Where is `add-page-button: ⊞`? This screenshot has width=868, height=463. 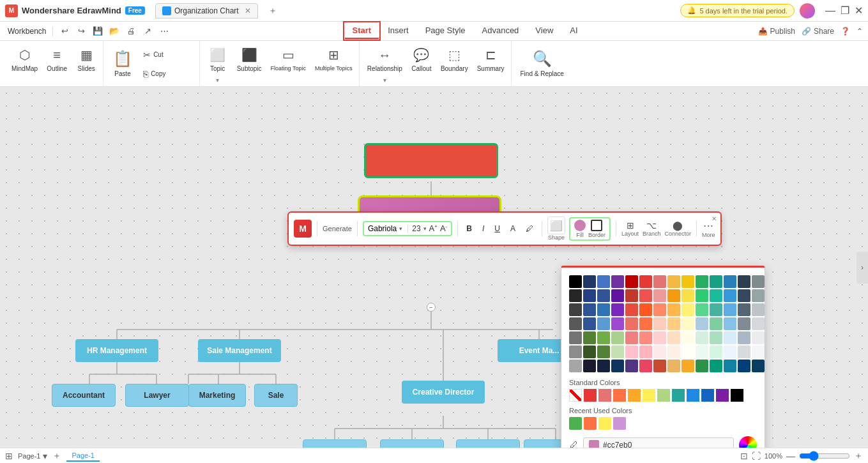
add-page-button: ⊞ is located at coordinates (9, 456).